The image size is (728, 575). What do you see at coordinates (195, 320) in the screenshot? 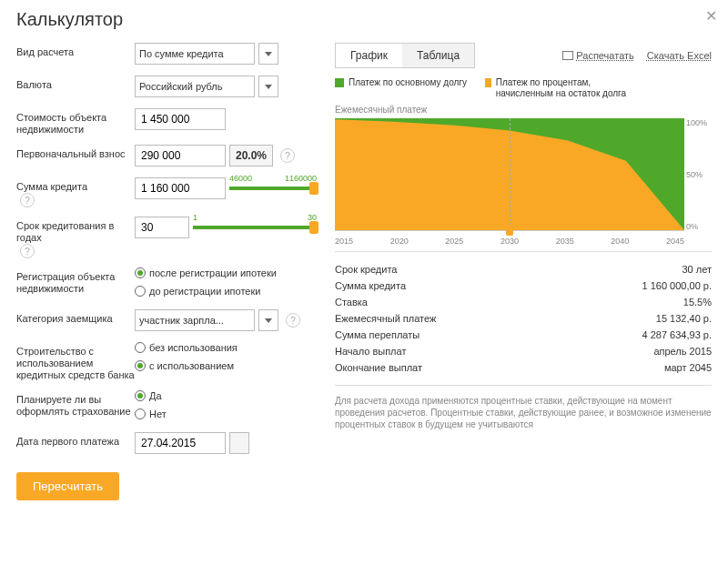
I see `select-borrower-cat: участник зарпла...` at bounding box center [195, 320].